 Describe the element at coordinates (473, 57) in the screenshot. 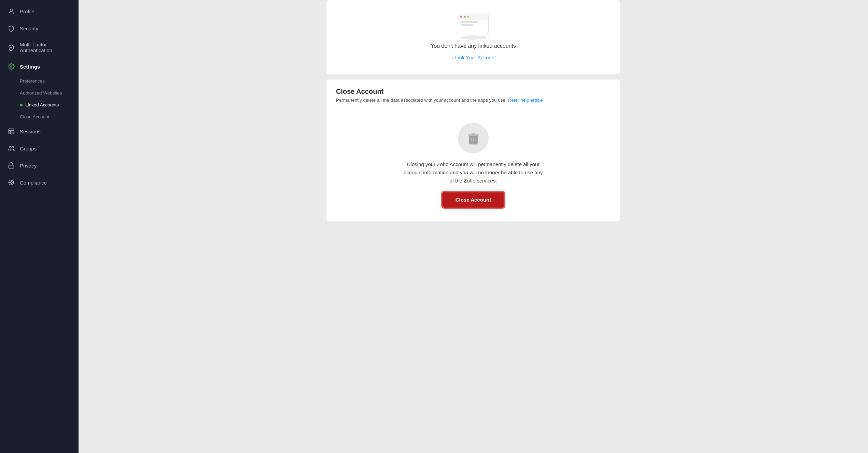

I see `link-account-label: + Link Your Account` at that location.